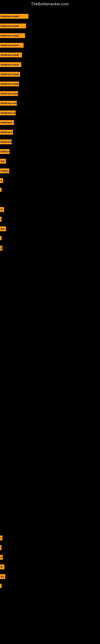 The image size is (100, 644). Describe the element at coordinates (2, 567) in the screenshot. I see `bar-row-58: B` at that location.